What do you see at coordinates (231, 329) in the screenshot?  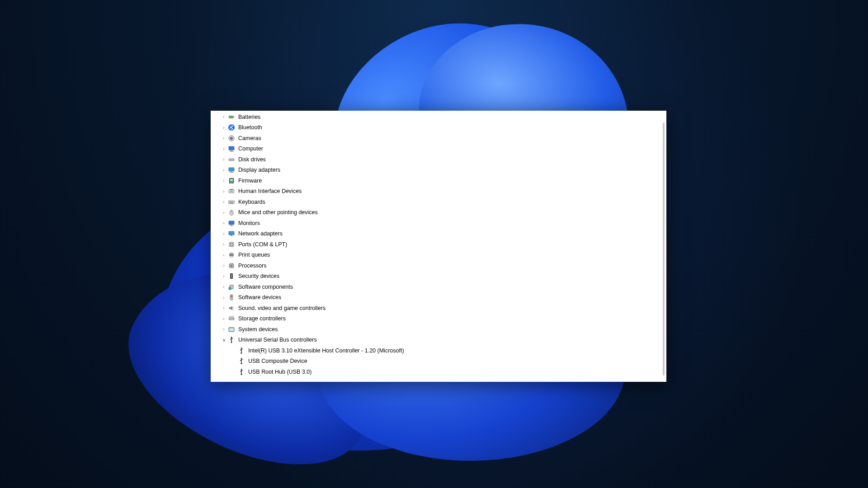 I see `system-icon` at bounding box center [231, 329].